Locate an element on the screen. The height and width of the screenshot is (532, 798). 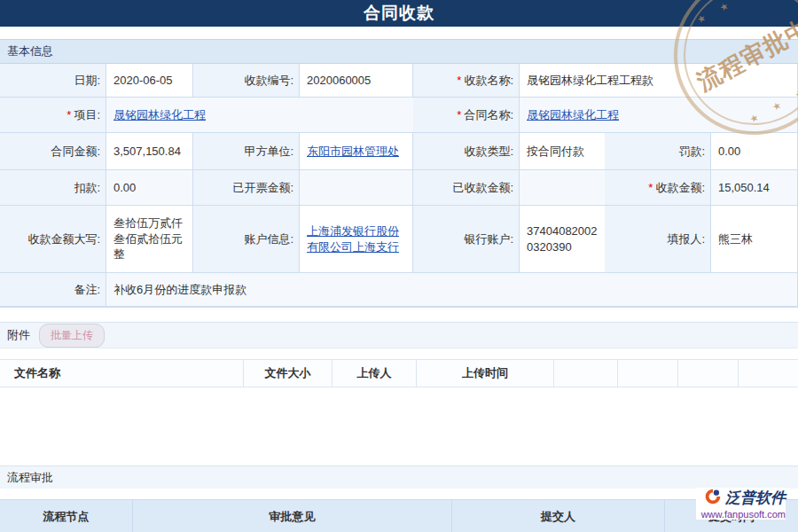
section-basic-info: 基本信息 is located at coordinates (399, 51).